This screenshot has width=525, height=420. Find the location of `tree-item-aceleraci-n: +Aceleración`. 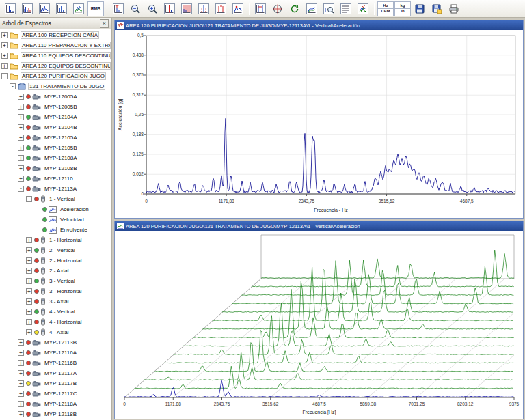

tree-item-aceleraci-n: +Aceleración is located at coordinates (55, 209).